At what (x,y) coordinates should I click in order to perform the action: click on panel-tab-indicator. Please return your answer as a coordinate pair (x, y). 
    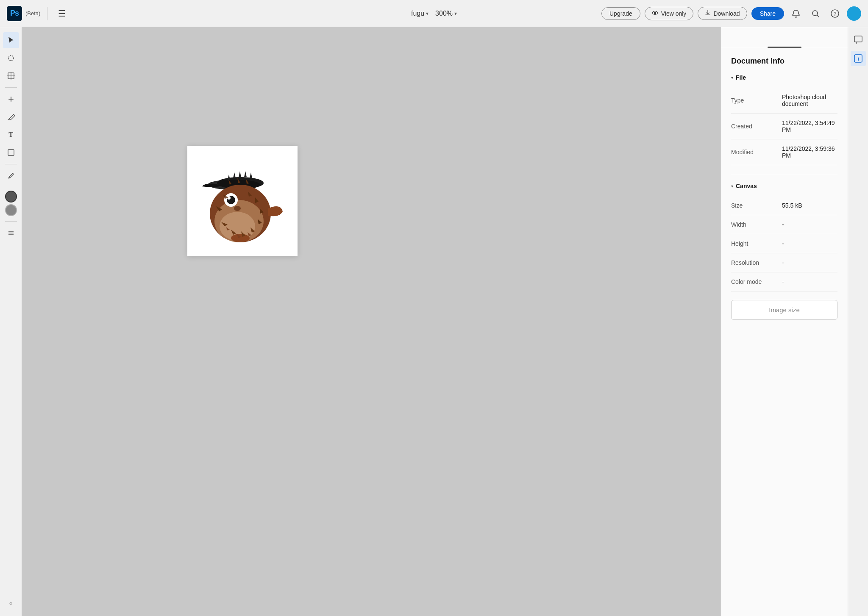
    Looking at the image, I should click on (785, 47).